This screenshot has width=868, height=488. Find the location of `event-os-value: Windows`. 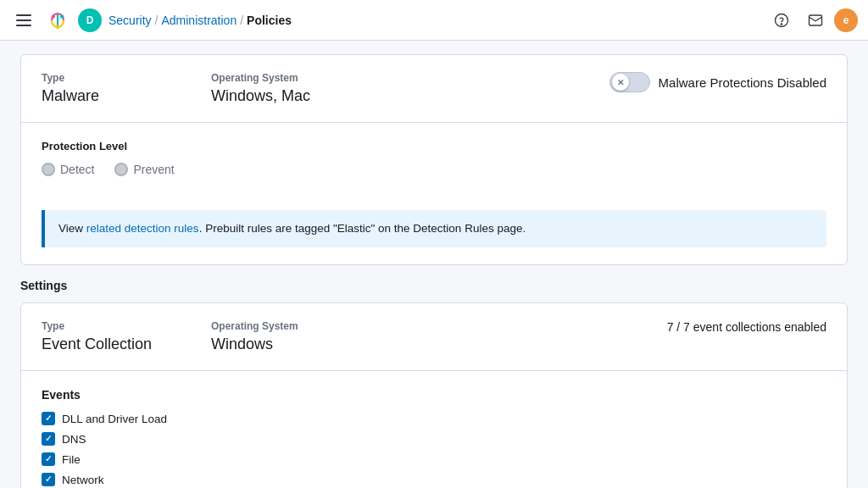

event-os-value: Windows is located at coordinates (439, 344).